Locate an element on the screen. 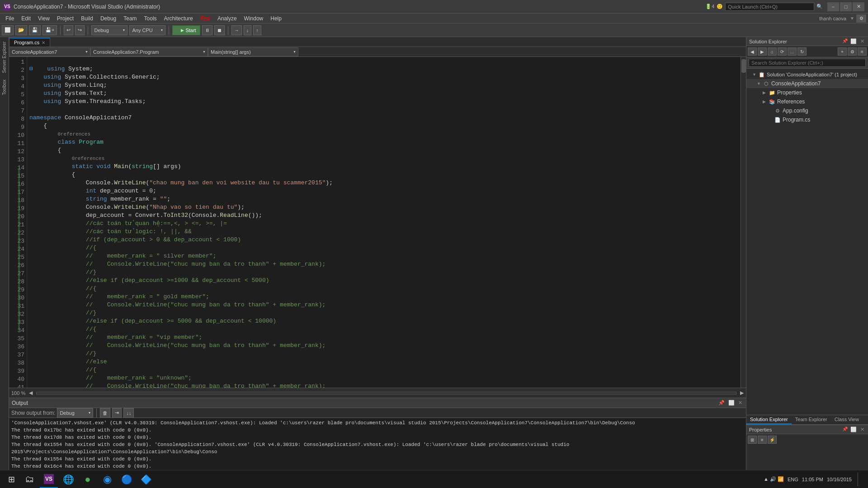 The height and width of the screenshot is (488, 868). menu-view: View is located at coordinates (44, 19).